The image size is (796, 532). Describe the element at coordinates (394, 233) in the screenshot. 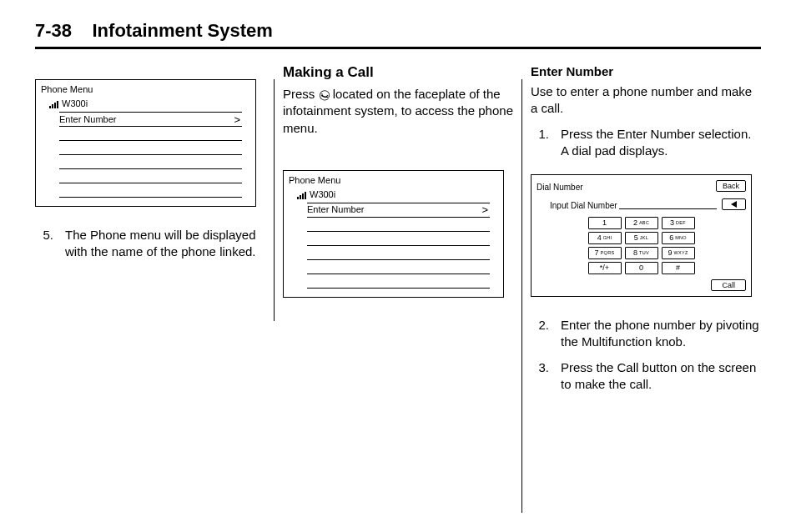

I see `phone-menu-figure-2: Phone Menu W300i Enter Number >` at that location.